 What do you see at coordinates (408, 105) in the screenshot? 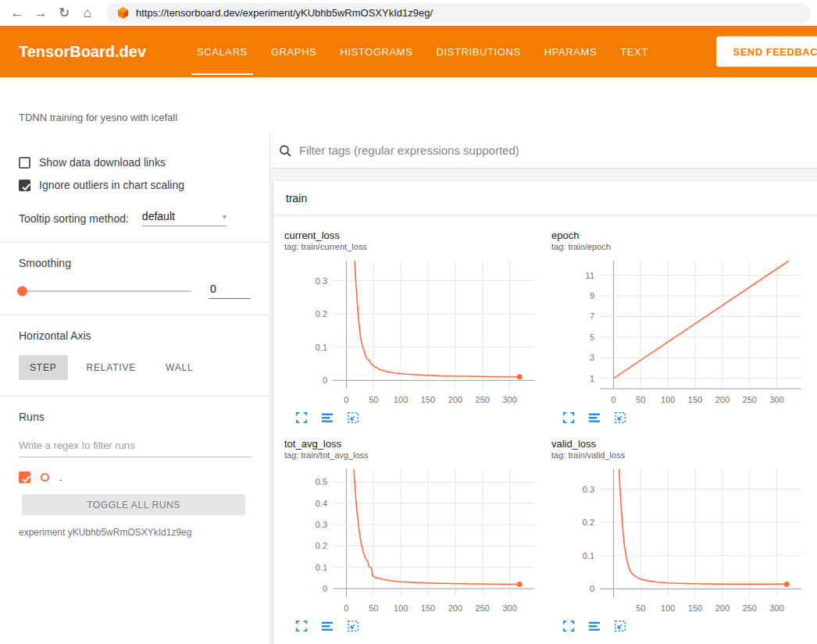
I see `experiment-description: TDNN training for yesno with icefall` at bounding box center [408, 105].